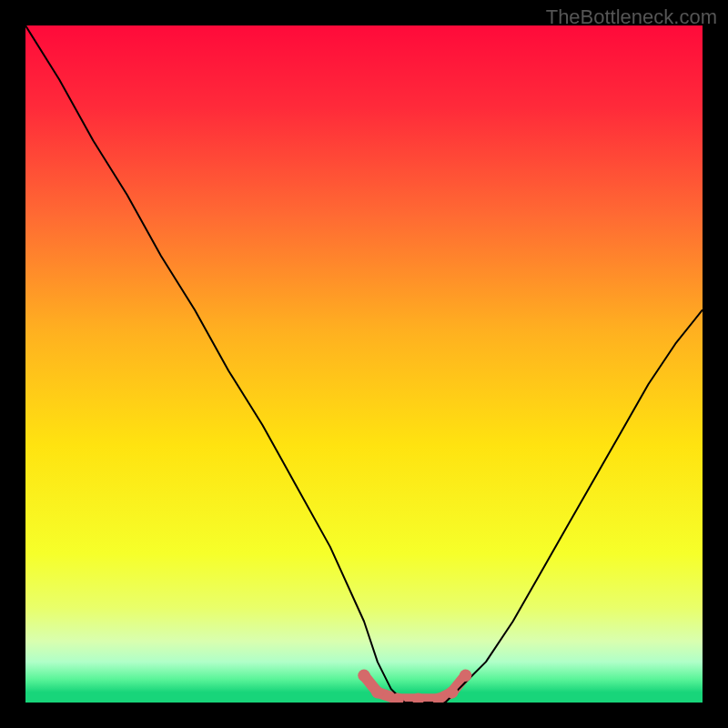  What do you see at coordinates (632, 17) in the screenshot?
I see `watermark-text: TheBottleneck.com` at bounding box center [632, 17].